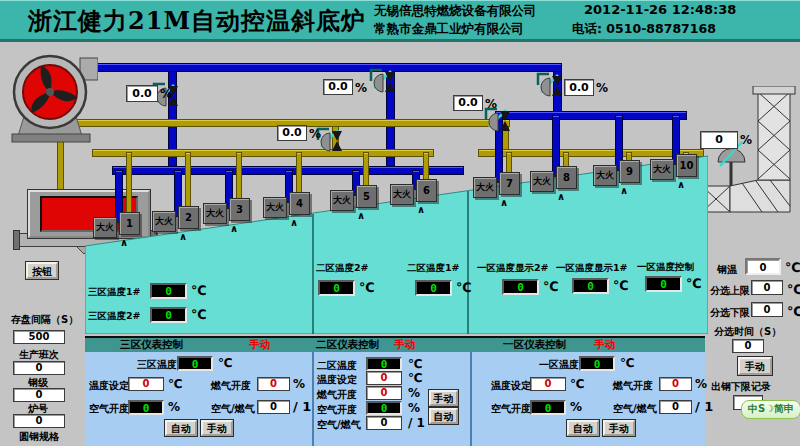  Describe the element at coordinates (240, 210) in the screenshot. I see `burner-number-box: 3` at that location.